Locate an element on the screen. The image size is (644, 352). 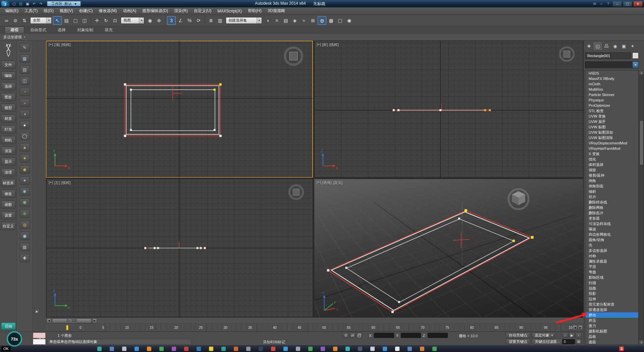
diamond-tool-icon: ◆ is located at coordinates (25, 169).